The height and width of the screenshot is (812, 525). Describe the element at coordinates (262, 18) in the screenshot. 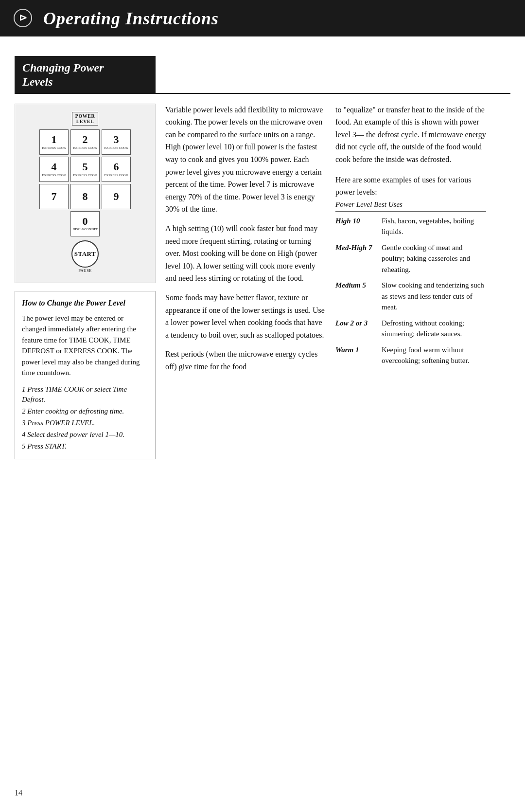

I see `page-header: ⊳ Operating Instructions` at that location.